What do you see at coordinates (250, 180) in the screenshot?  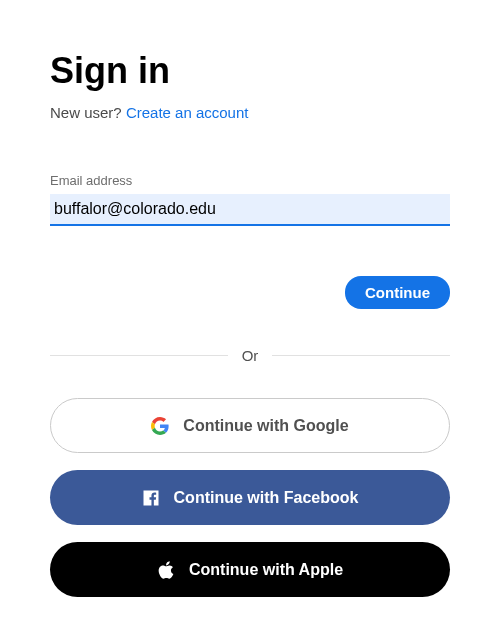 I see `email-label: Email address` at bounding box center [250, 180].